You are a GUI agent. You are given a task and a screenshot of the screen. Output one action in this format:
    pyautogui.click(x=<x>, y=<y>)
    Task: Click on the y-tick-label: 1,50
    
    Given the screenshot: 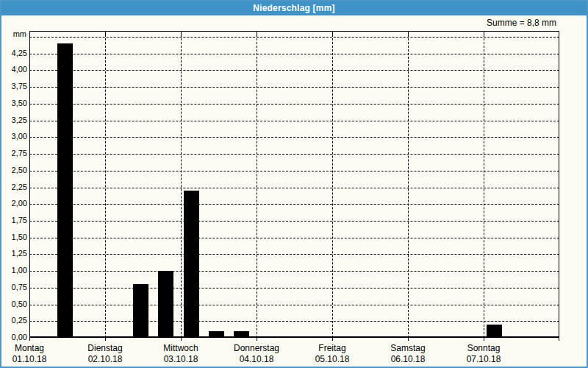 What is the action you would take?
    pyautogui.click(x=13, y=237)
    